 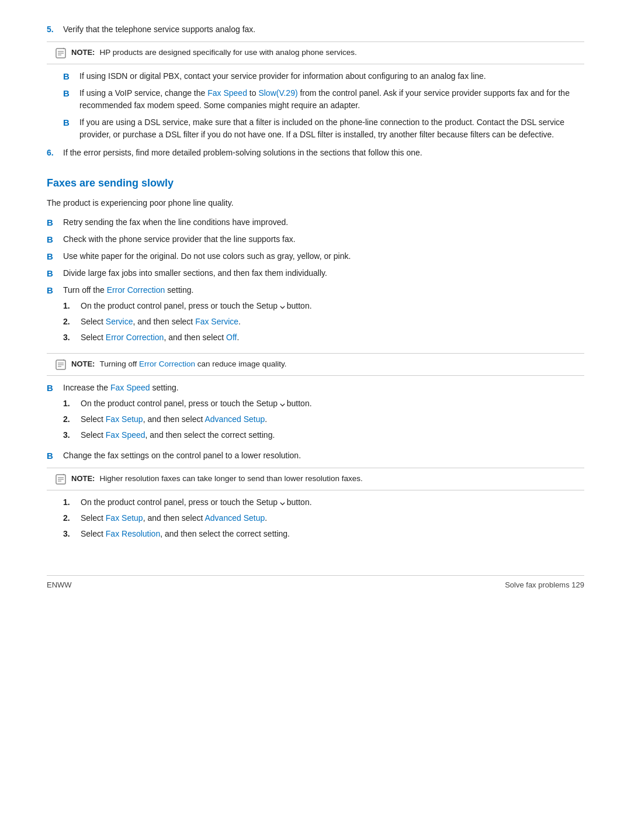 I want to click on step-6-number: 6., so click(x=55, y=153).